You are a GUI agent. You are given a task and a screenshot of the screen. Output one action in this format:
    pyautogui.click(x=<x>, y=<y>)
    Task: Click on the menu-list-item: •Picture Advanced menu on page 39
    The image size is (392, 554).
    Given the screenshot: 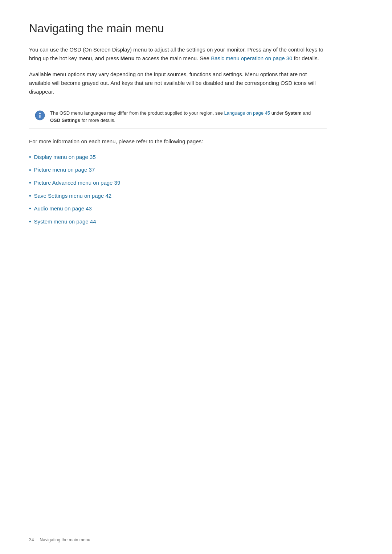 What is the action you would take?
    pyautogui.click(x=178, y=183)
    